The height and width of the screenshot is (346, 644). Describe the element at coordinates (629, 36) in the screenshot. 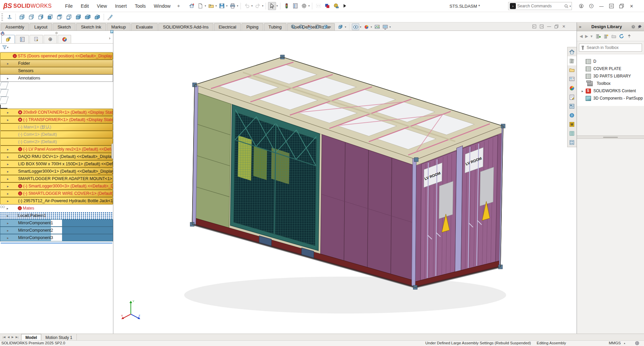

I see `move-up-button` at that location.